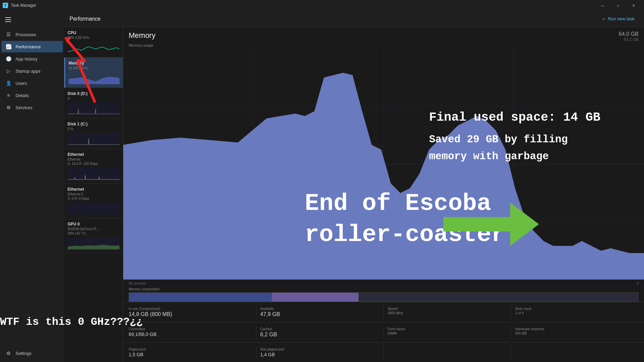 The width and height of the screenshot is (644, 362). Describe the element at coordinates (94, 139) in the screenshot. I see `disk1-mini-graph` at that location.